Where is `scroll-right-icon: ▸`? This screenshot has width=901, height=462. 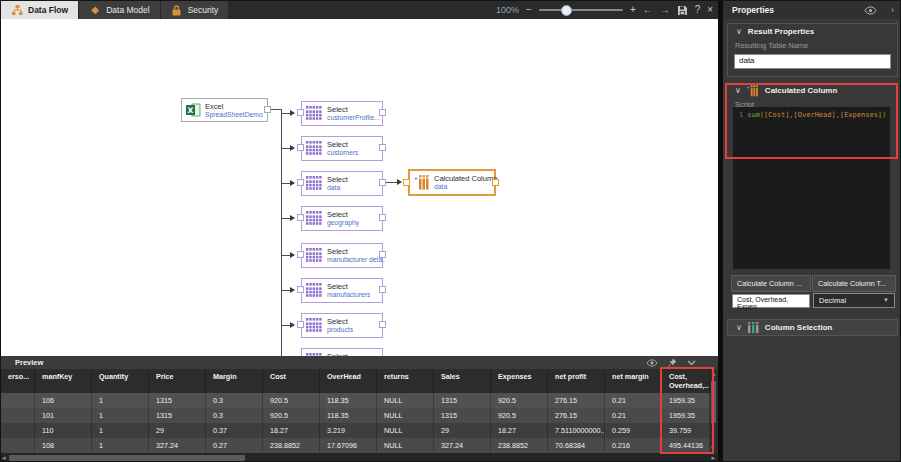 scroll-right-icon: ▸ is located at coordinates (713, 458).